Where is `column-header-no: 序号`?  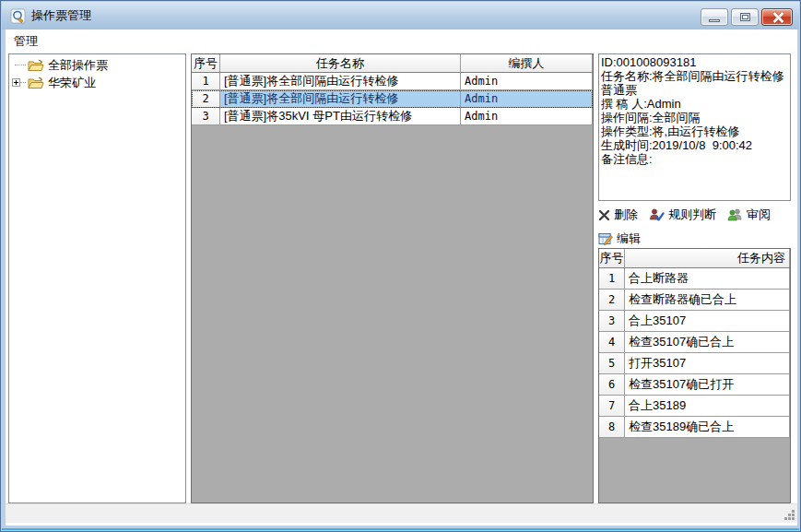
column-header-no: 序号 is located at coordinates (206, 63).